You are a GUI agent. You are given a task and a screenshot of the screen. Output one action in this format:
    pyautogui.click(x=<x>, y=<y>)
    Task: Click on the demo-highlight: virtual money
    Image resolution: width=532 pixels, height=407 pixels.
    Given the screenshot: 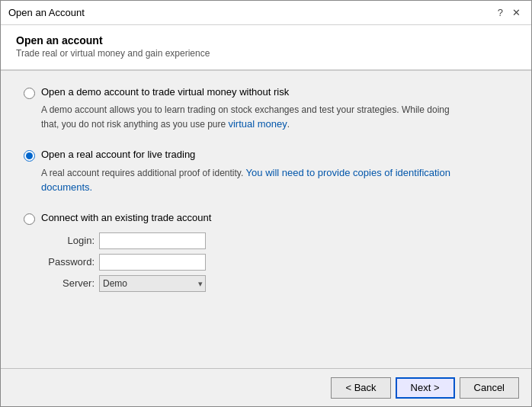 What is the action you would take?
    pyautogui.click(x=258, y=123)
    